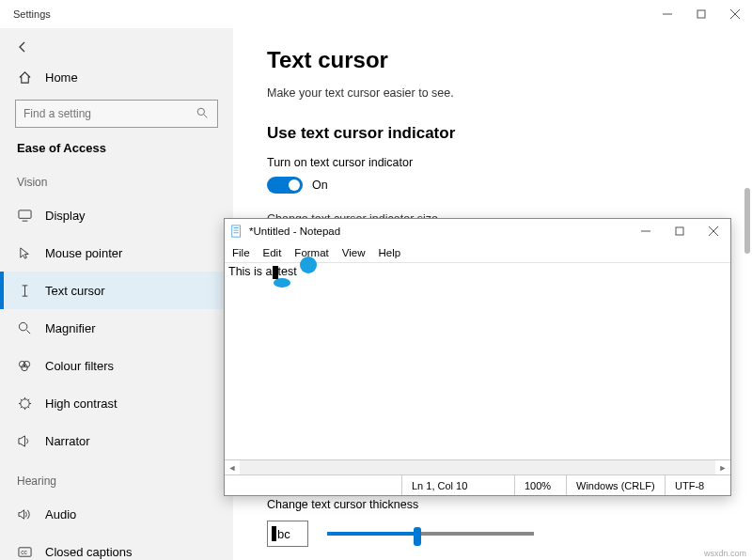 Image resolution: width=752 pixels, height=560 pixels. I want to click on nav-label: Narrator, so click(68, 442).